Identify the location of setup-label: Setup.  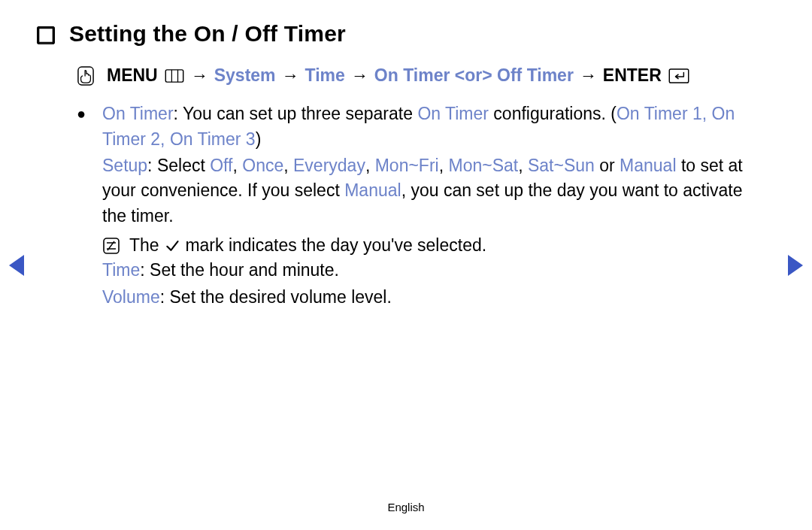
(125, 165).